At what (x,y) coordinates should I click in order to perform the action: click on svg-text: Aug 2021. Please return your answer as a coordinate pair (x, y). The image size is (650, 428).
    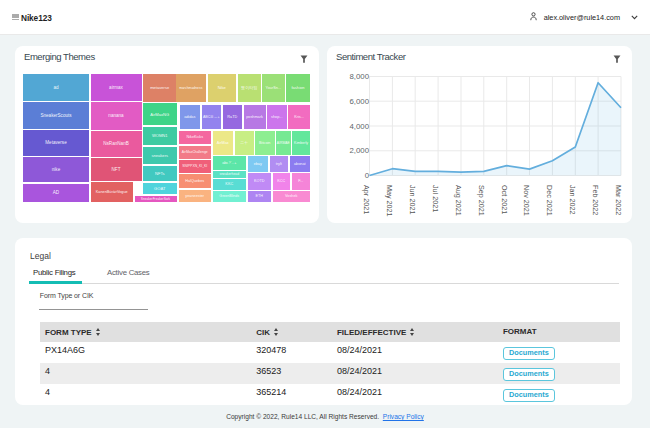
    Looking at the image, I should click on (458, 200).